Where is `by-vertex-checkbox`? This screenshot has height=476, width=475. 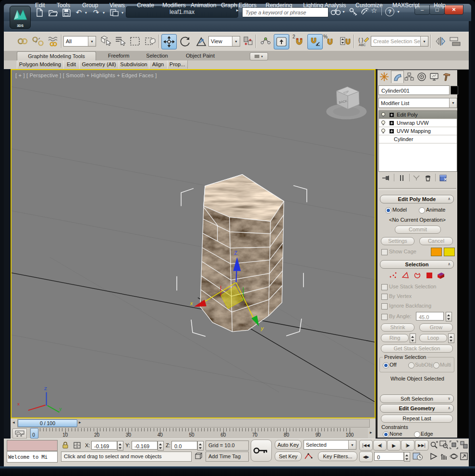 by-vertex-checkbox is located at coordinates (384, 297).